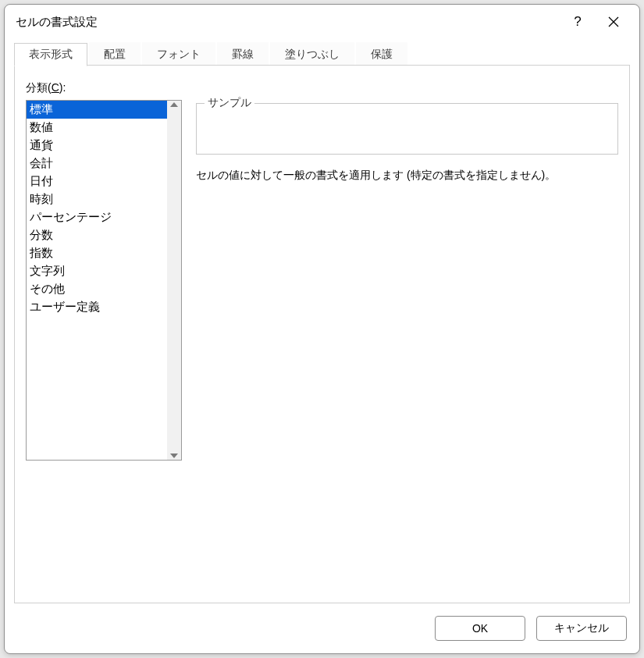 Image resolution: width=644 pixels, height=658 pixels. Describe the element at coordinates (322, 624) in the screenshot. I see `dialog-buttons: OK キャンセル` at that location.